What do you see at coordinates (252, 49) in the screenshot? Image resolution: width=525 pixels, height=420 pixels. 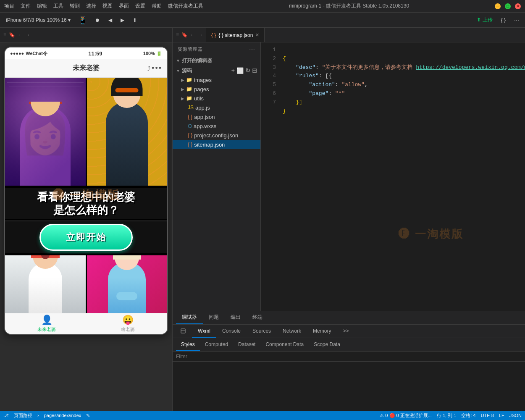 I see `explorer-actions: ⋯` at bounding box center [252, 49].